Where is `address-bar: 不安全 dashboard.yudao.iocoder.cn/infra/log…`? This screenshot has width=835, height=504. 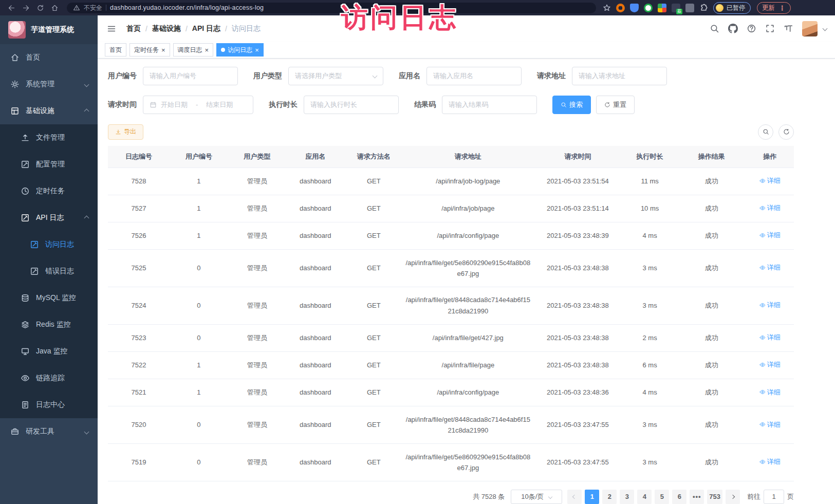 address-bar: 不安全 dashboard.yudao.iocoder.cn/infra/log… is located at coordinates (331, 8).